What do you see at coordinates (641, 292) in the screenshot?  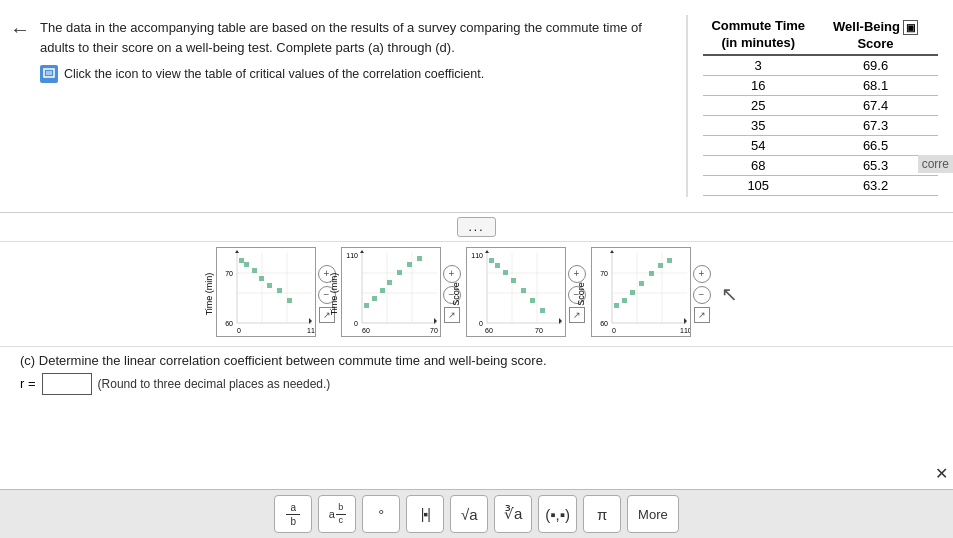 I see `graph4-svg: 70 60 0 110 Time (min)` at bounding box center [641, 292].